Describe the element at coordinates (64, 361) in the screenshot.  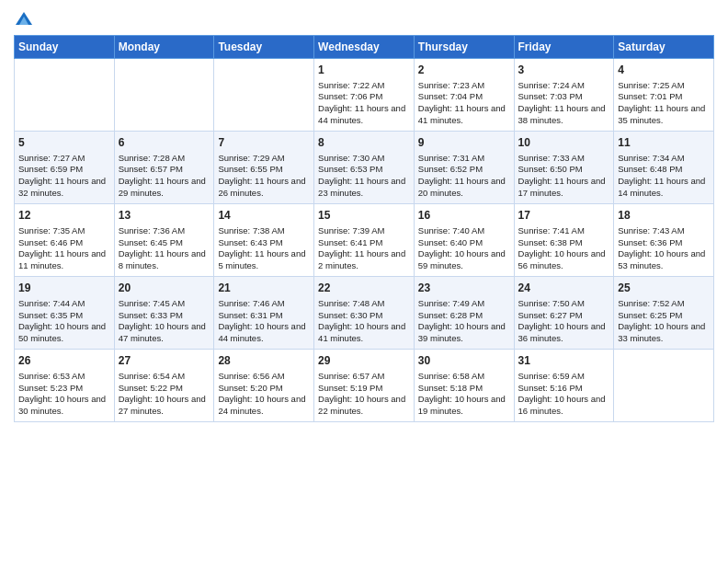
I see `day-number: 26` at that location.